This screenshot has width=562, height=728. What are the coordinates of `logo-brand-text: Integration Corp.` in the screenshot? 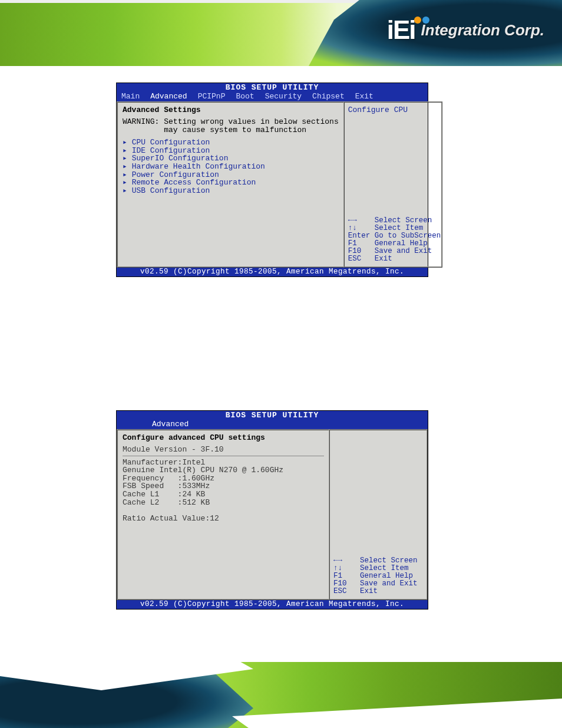 It's located at (483, 31).